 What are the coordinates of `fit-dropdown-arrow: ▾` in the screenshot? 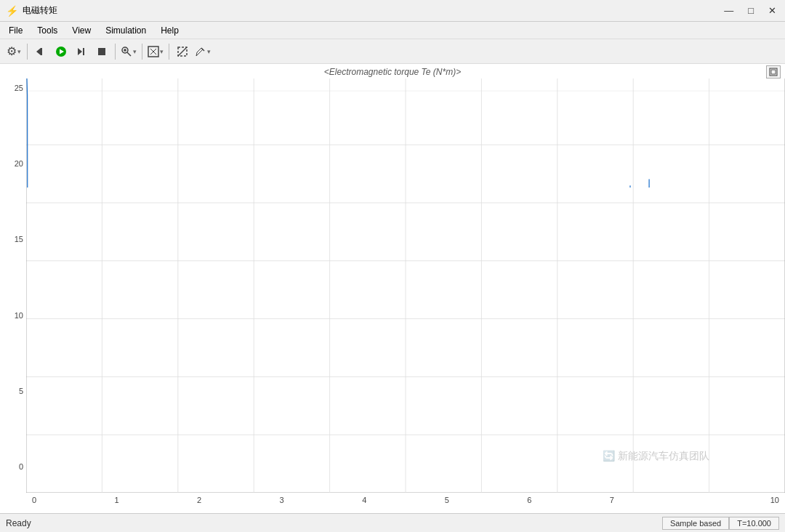 It's located at (161, 52).